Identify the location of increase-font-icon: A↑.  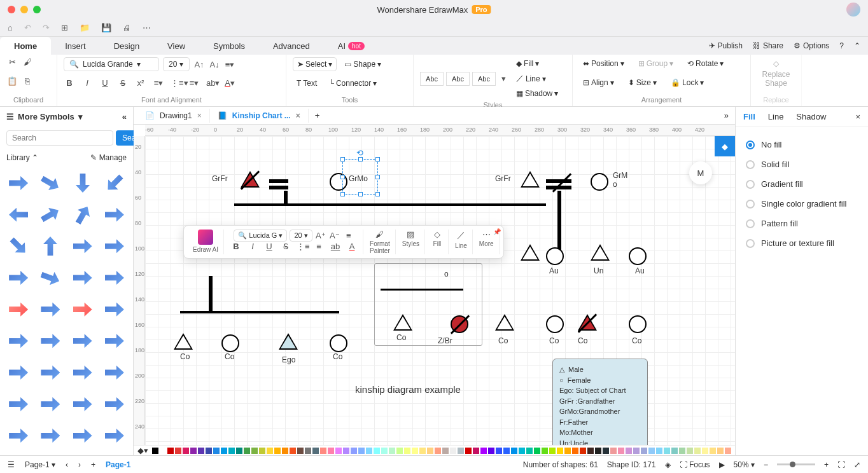
(199, 65).